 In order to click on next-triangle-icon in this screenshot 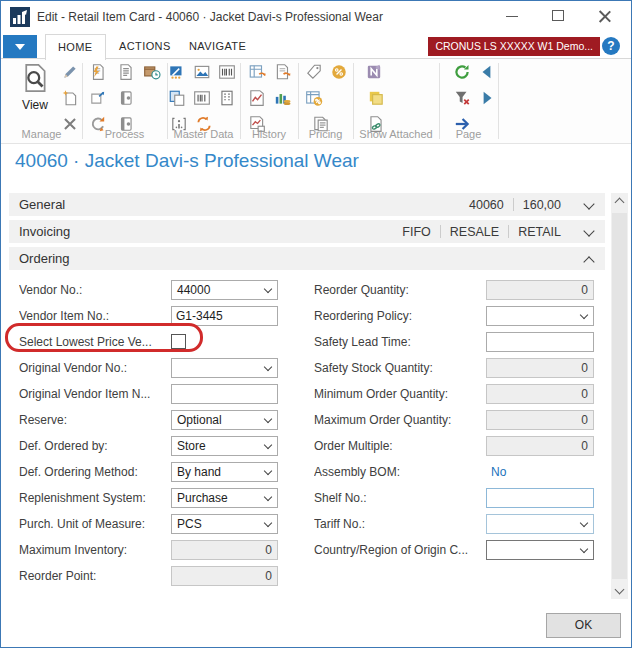, I will do `click(487, 98)`.